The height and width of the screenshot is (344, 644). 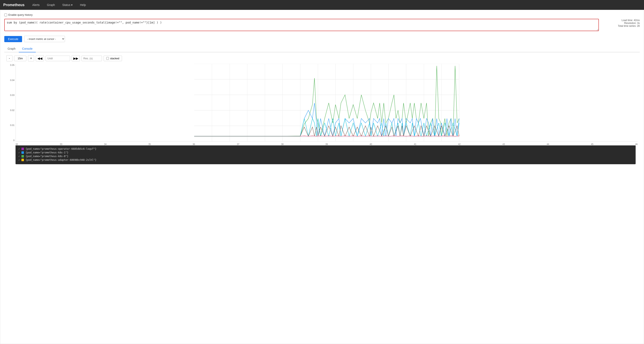 What do you see at coordinates (10, 58) in the screenshot?
I see `duration-minus-button: -` at bounding box center [10, 58].